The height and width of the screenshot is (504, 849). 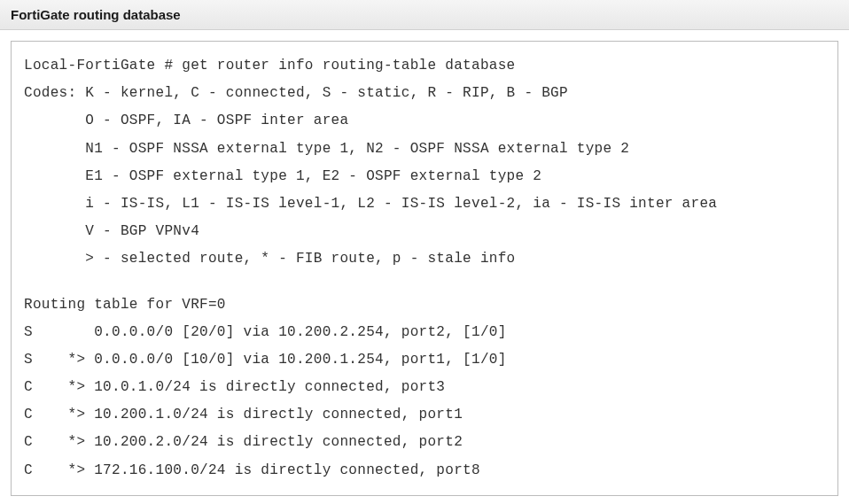 What do you see at coordinates (424, 204) in the screenshot?
I see `terminal-line: i - IS-IS, L1 - IS-IS level-1, L2 - IS-I…` at bounding box center [424, 204].